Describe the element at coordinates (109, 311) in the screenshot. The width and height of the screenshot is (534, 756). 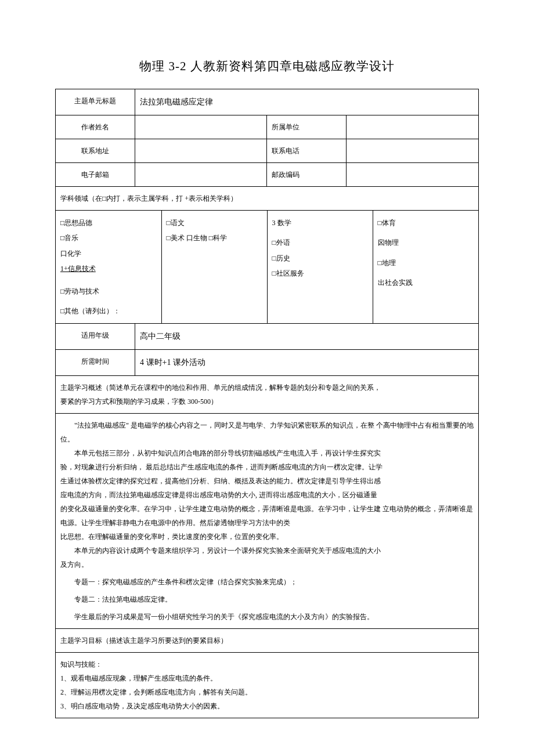
I see `subject-item: □其他（请列出）：` at that location.